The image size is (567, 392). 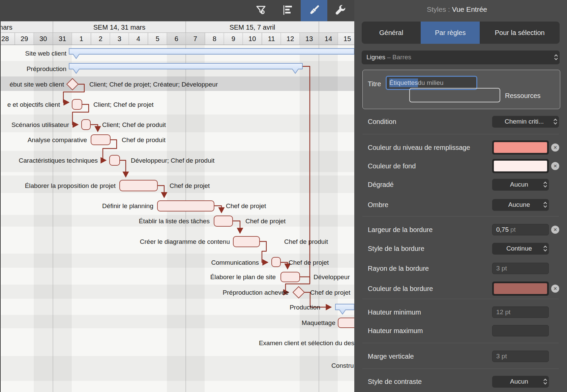 What do you see at coordinates (252, 27) in the screenshot?
I see `week-header-label: SEM 15, 7 avril` at bounding box center [252, 27].